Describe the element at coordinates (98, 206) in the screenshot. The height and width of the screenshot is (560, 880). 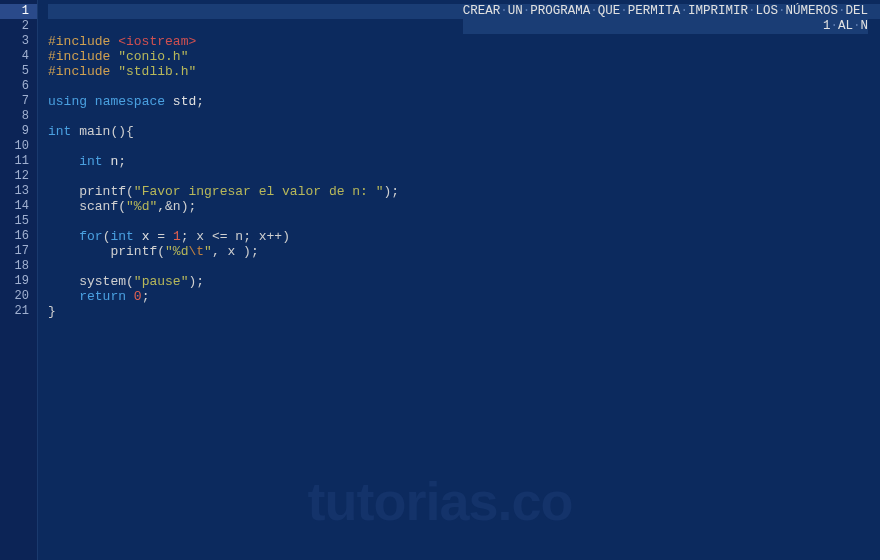
I see `function-name: scanf` at that location.